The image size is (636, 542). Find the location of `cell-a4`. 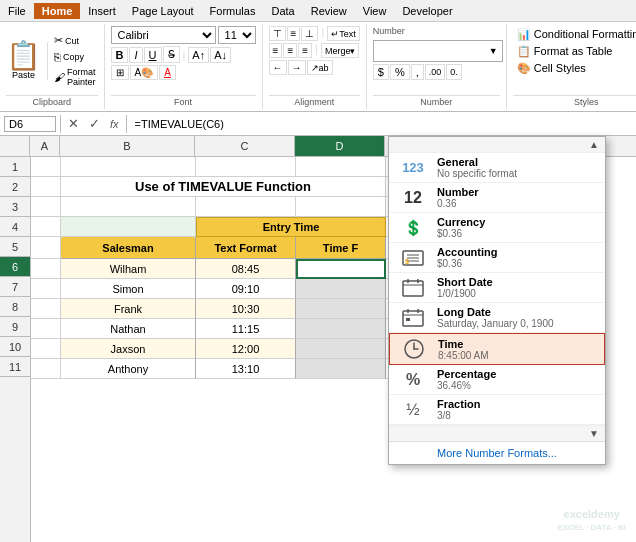

cell-a4 is located at coordinates (46, 227).